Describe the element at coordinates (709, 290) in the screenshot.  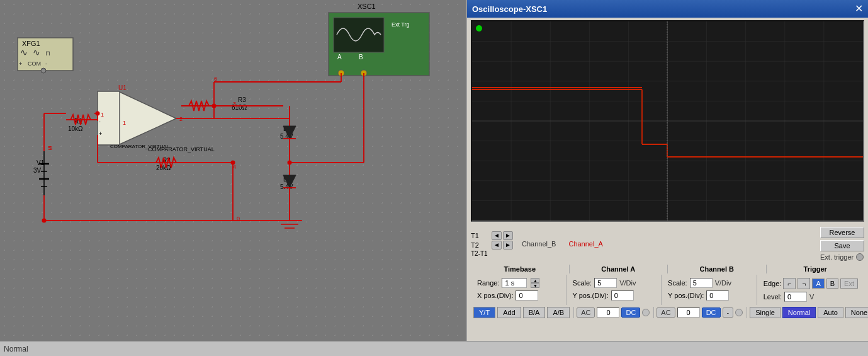
I see `channel-b-section: Scale: 5 V/Div Y pos.(Div): 0` at that location.